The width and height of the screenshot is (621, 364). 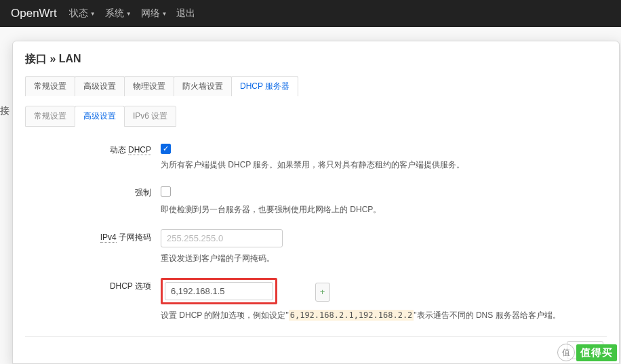 What do you see at coordinates (5, 111) in the screenshot?
I see `background-cut-text: 接` at bounding box center [5, 111].